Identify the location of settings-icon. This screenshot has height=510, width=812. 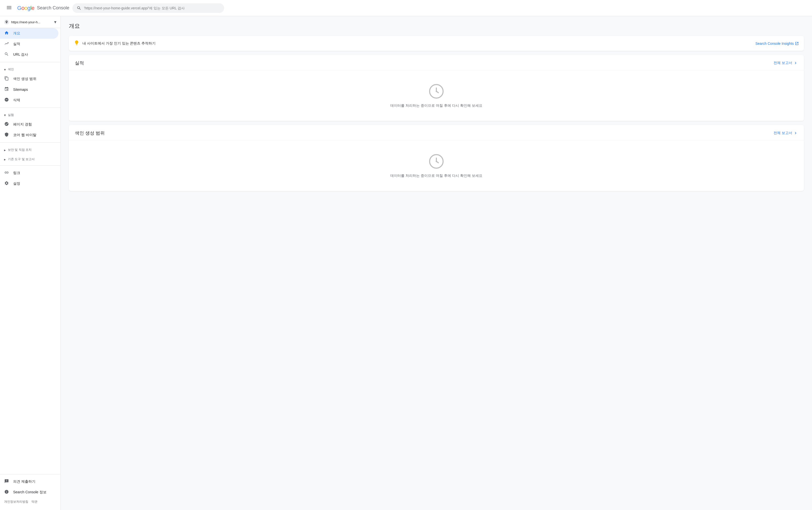
(7, 183).